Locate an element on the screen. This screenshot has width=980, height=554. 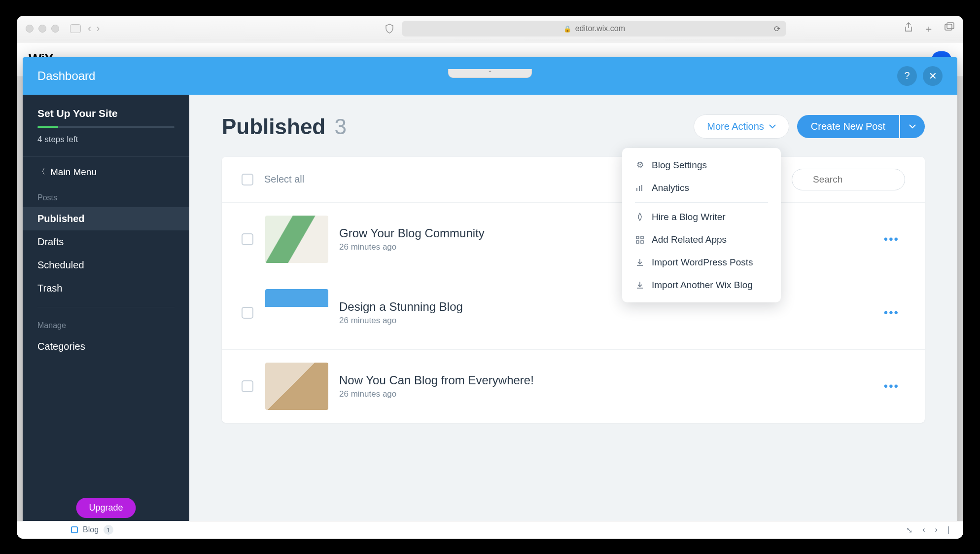
setup-title: Set Up Your Site is located at coordinates (106, 113).